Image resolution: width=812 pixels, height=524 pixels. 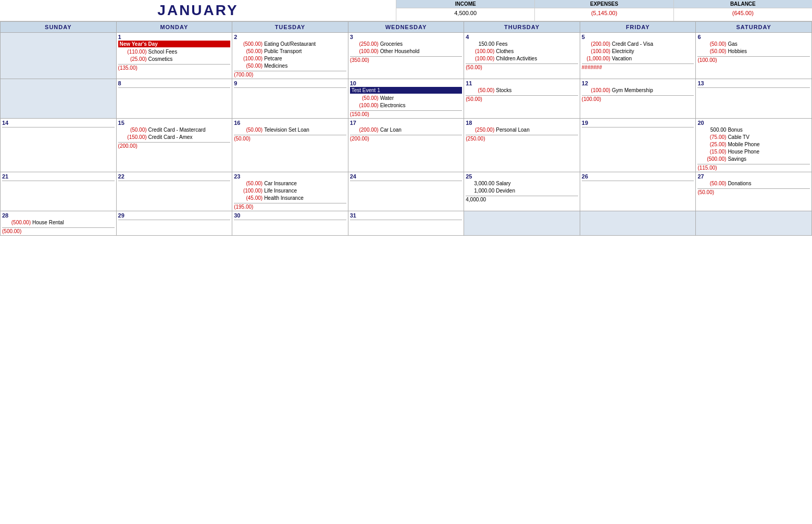 What do you see at coordinates (638, 56) in the screenshot?
I see `day-cell: 5(200.00)Credit Card - Visa(100.00)Elect…` at bounding box center [638, 56].